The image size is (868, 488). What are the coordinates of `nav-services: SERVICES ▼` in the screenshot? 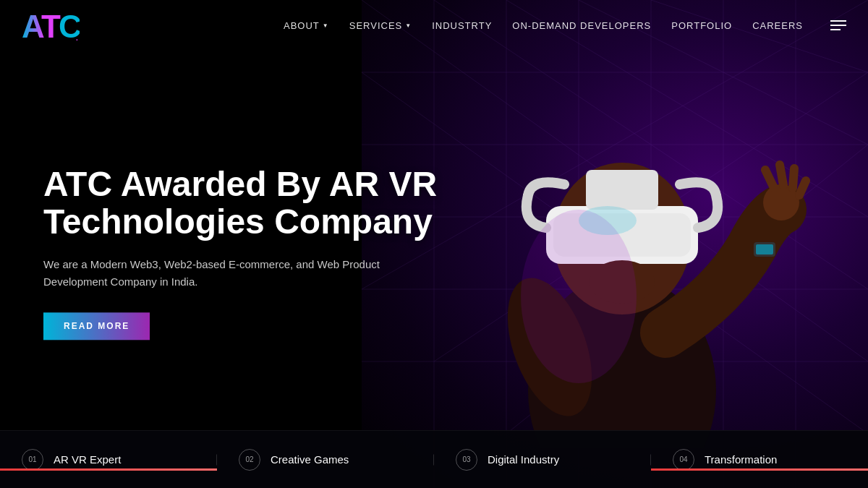 It's located at (380, 26).